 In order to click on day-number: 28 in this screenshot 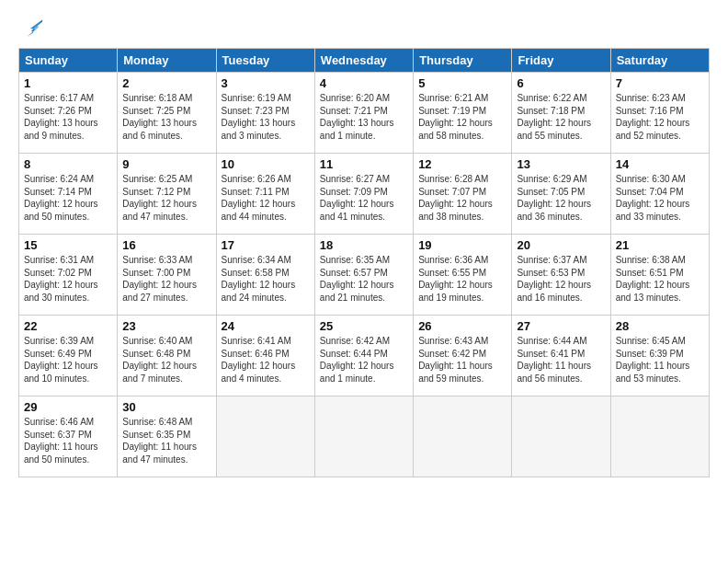, I will do `click(660, 326)`.